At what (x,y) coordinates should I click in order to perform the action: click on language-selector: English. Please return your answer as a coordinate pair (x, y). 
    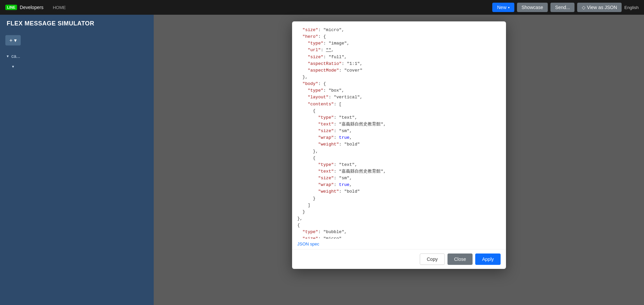
    Looking at the image, I should click on (632, 7).